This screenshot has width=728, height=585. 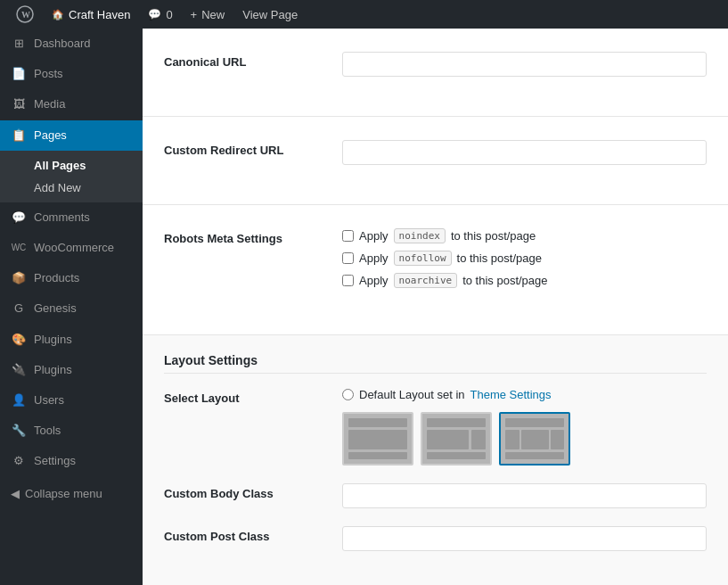 What do you see at coordinates (253, 492) in the screenshot?
I see `custom-body-class-label: Custom Body Class` at bounding box center [253, 492].